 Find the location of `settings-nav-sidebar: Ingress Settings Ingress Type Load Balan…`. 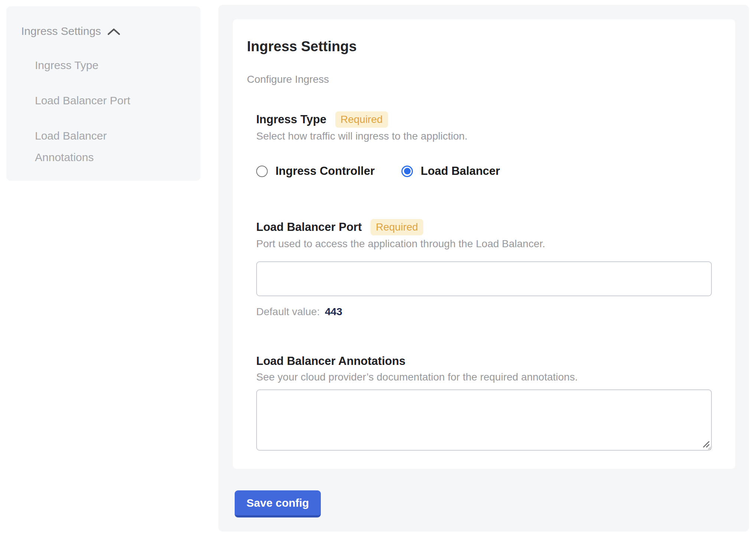

settings-nav-sidebar: Ingress Settings Ingress Type Load Balan… is located at coordinates (103, 94).